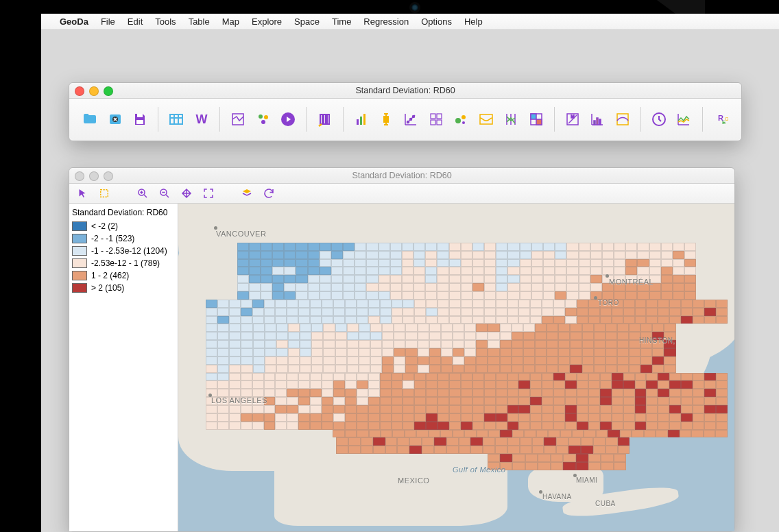 This screenshot has height=532, width=779. Describe the element at coordinates (263, 119) in the screenshot. I see `cluster-dots-icon` at that location.